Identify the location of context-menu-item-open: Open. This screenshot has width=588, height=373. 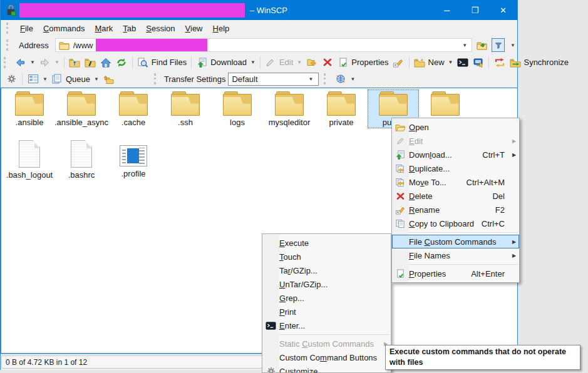
(456, 127).